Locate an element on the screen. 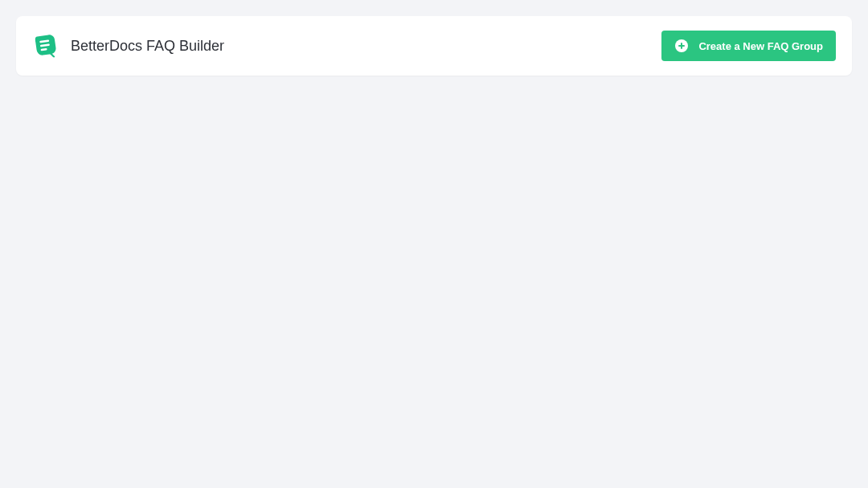 Image resolution: width=868 pixels, height=488 pixels. create-button-label: Create a New FAQ Group is located at coordinates (760, 47).